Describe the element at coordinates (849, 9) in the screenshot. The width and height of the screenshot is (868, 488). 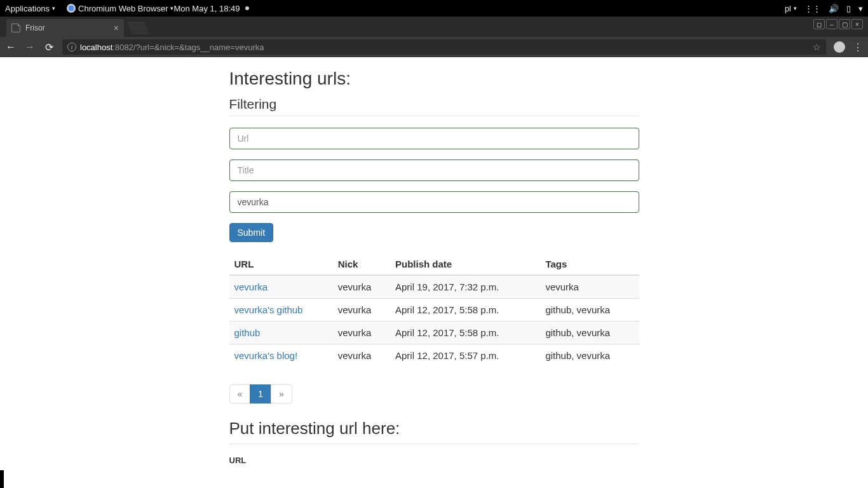
I see `battery-icon: ▯` at that location.